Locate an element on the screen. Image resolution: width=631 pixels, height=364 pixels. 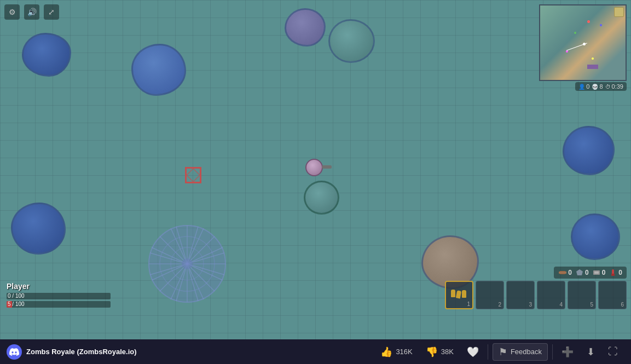
top-controls: ⚙ 🔊 ⤢ is located at coordinates (32, 12).